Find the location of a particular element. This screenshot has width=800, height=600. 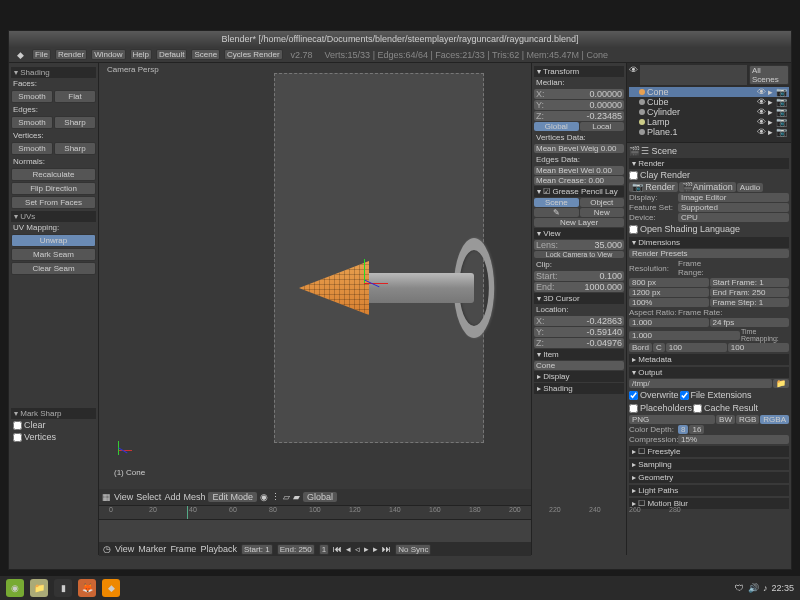

fileext-check: File Extensions is located at coordinates (716, 395).